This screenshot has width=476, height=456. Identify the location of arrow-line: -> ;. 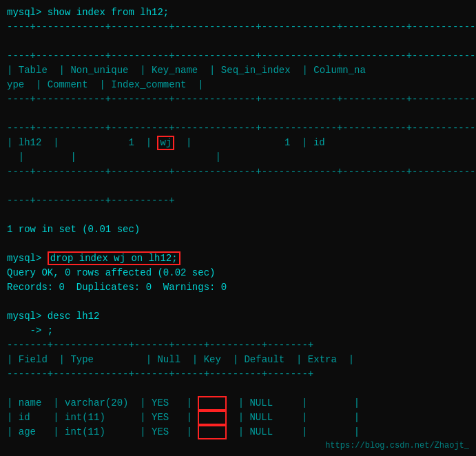
(238, 331).